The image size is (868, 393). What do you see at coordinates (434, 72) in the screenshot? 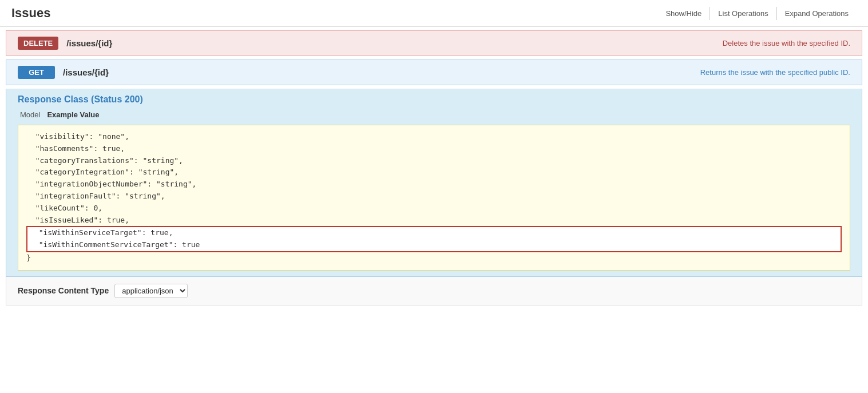
I see `get-endpoint-row: GET /issues/{id} Returns the issue with …` at bounding box center [434, 72].